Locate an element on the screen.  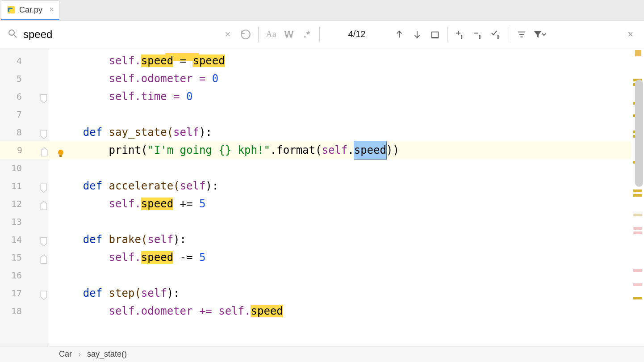
breadcrumb-method: say_state() is located at coordinates (107, 354).